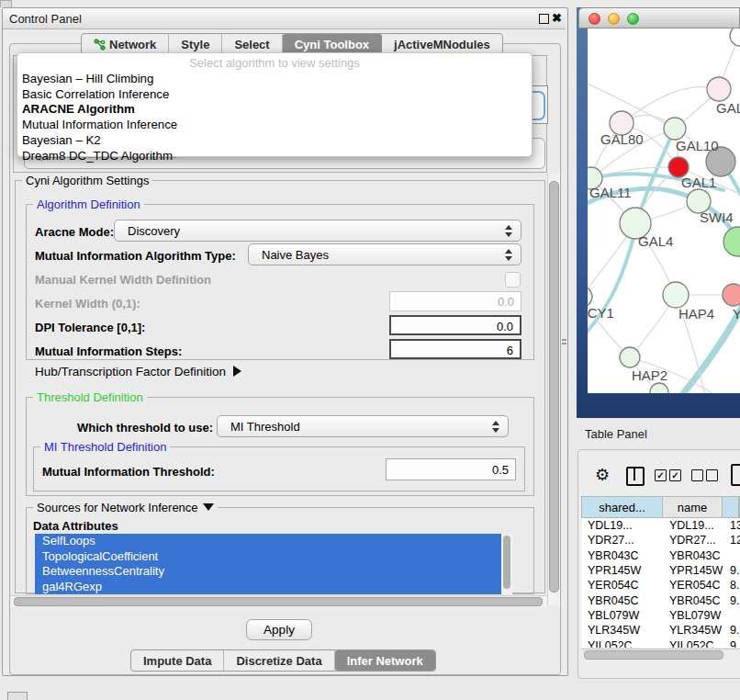  I want to click on settings-vertical-thumb, so click(555, 387).